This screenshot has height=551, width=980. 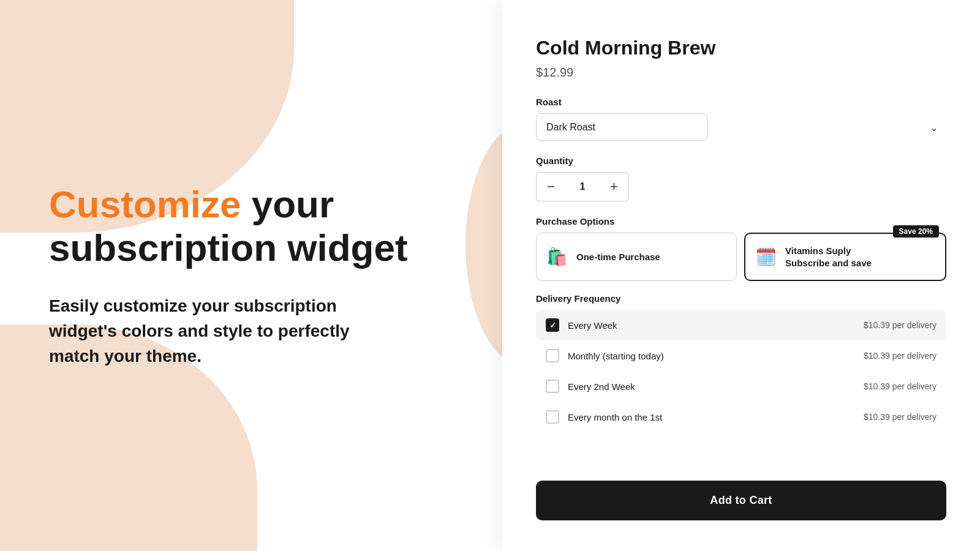 What do you see at coordinates (145, 204) in the screenshot?
I see `headline-orange: Customize` at bounding box center [145, 204].